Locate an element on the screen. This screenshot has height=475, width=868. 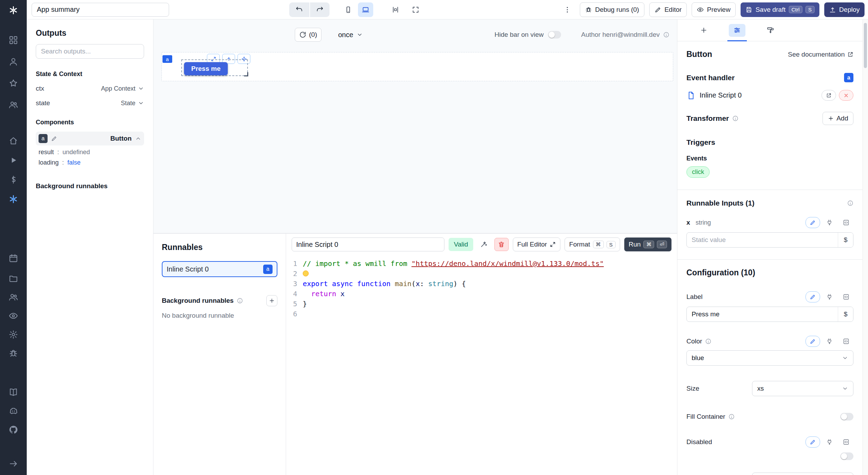
open-script-button is located at coordinates (829, 95).